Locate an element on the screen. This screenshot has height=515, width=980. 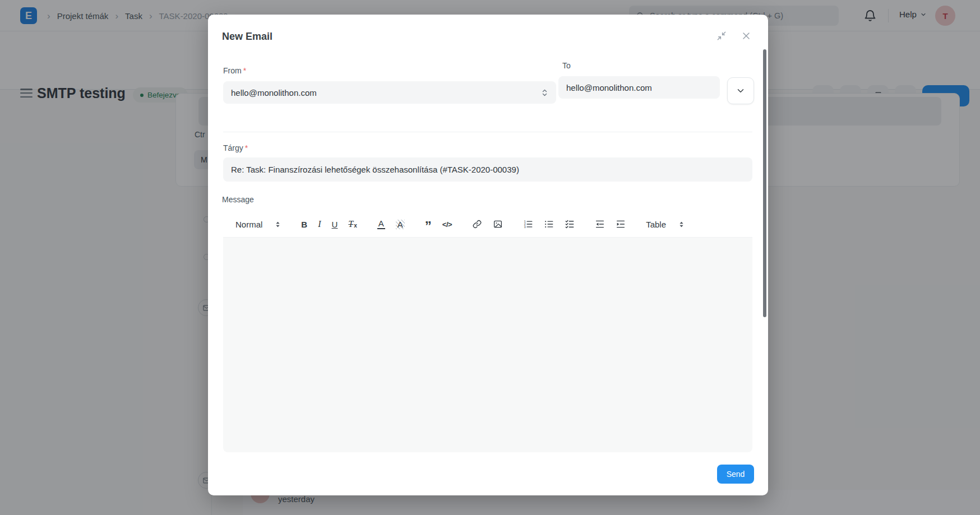
text-color-button: A is located at coordinates (381, 224).